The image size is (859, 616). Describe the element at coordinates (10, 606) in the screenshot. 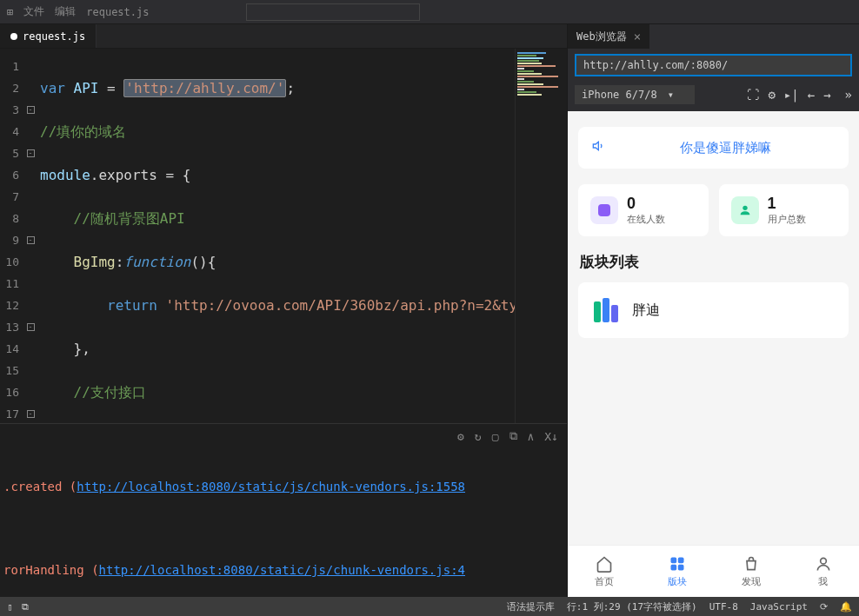

I see `status-terminal-icon: ▯` at that location.